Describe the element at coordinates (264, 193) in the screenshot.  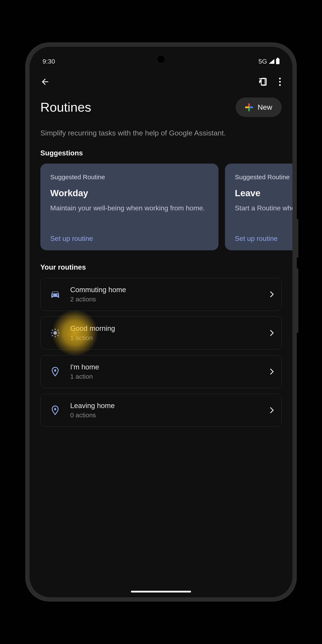
I see `suggestion-title: Leave` at that location.